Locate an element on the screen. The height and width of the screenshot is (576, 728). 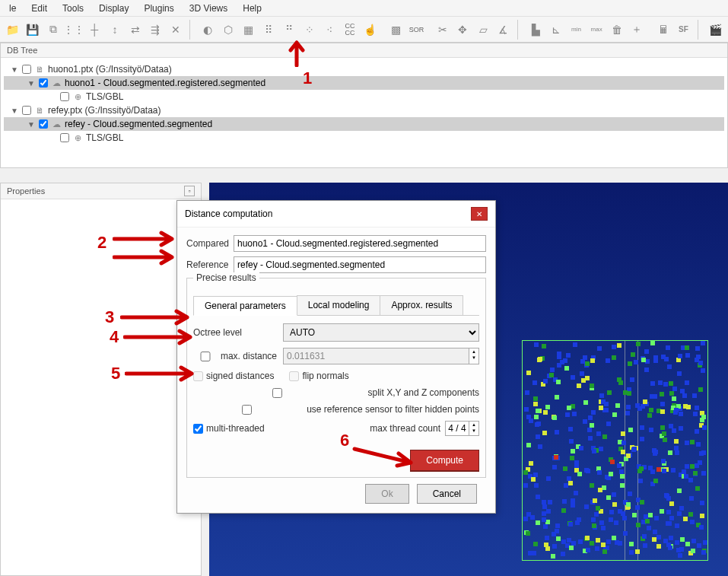
sor-icon: SOR is located at coordinates (417, 30).